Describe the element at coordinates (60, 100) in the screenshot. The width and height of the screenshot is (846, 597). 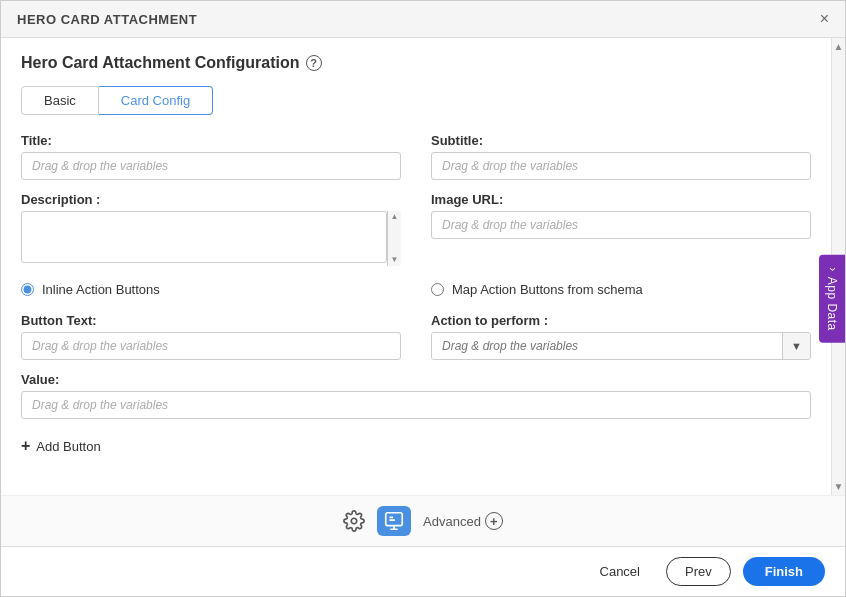
I see `tab-basic: Basic` at that location.